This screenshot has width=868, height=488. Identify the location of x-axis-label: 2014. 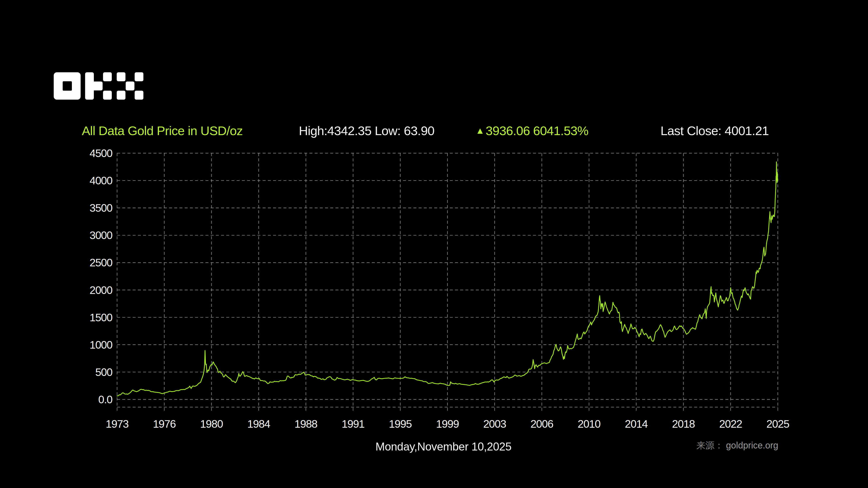
(636, 424).